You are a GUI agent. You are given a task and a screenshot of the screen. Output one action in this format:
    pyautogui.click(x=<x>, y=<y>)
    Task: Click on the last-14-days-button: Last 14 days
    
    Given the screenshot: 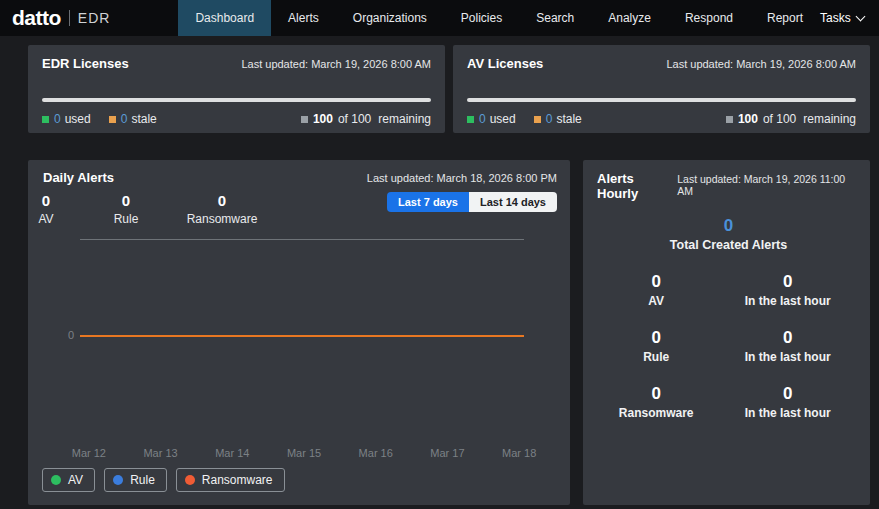 What is the action you would take?
    pyautogui.click(x=513, y=202)
    